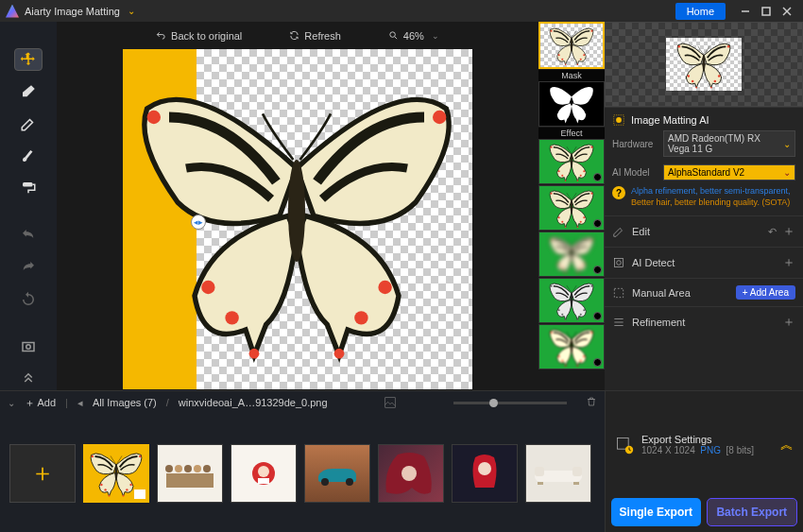 This screenshot has height=532, width=803. What do you see at coordinates (28, 92) in the screenshot?
I see `eraser-tool` at bounding box center [28, 92].